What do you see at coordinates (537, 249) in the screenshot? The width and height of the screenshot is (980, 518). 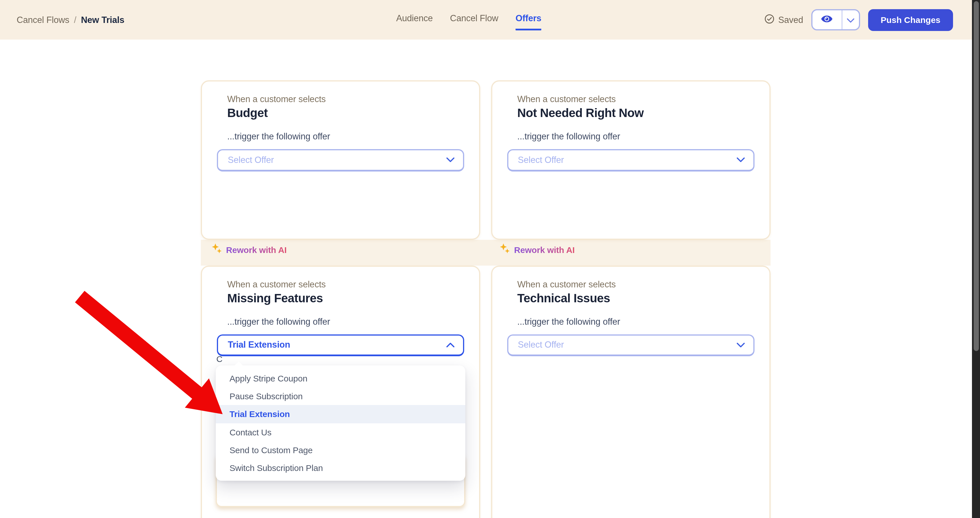 I see `rework-with-ai-not-needed: Rework with AI` at bounding box center [537, 249].